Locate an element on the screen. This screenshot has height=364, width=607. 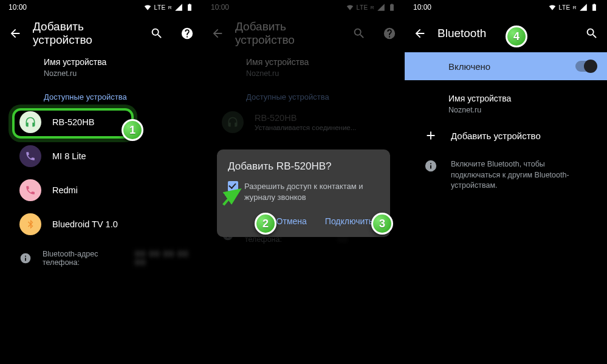
enabled-label: Включено is located at coordinates (469, 67).